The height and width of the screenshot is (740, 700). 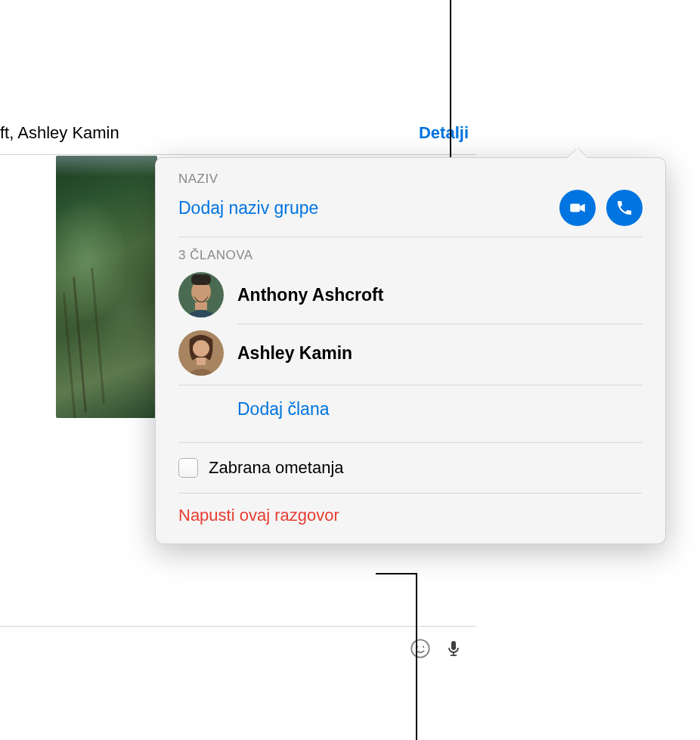 I want to click on member-name: Anthony Ashcroft, so click(x=310, y=295).